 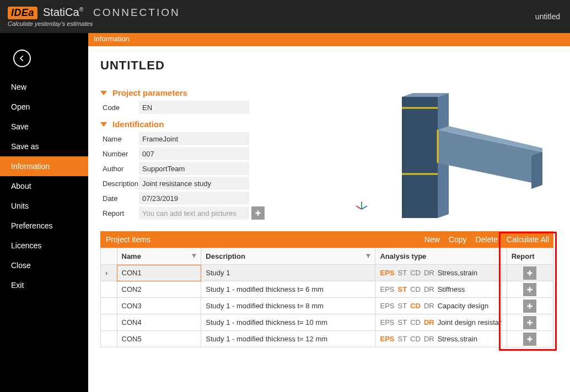 I want to click on name-field: FrameJoint, so click(x=194, y=139).